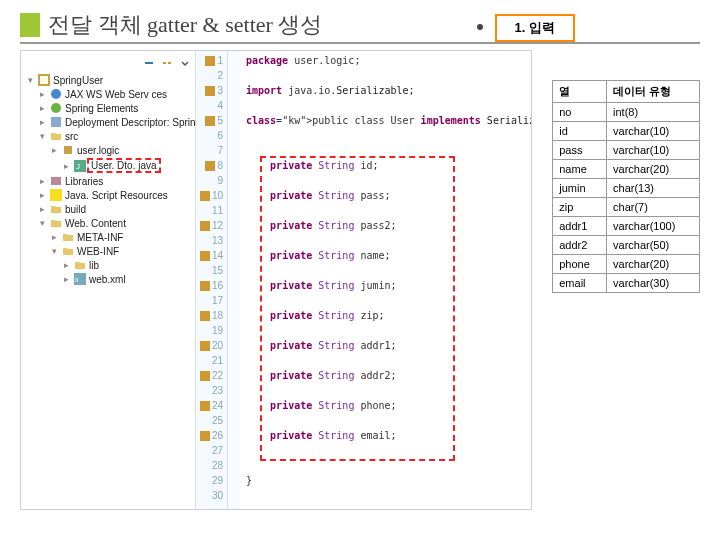  What do you see at coordinates (114, 181) in the screenshot?
I see `tree-item: ▸Libraries` at bounding box center [114, 181].